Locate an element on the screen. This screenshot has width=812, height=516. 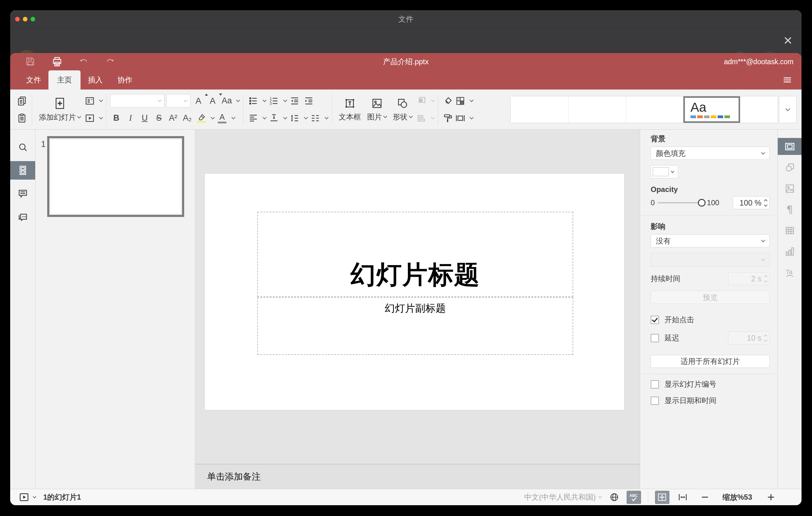
bold-button: B is located at coordinates (116, 118).